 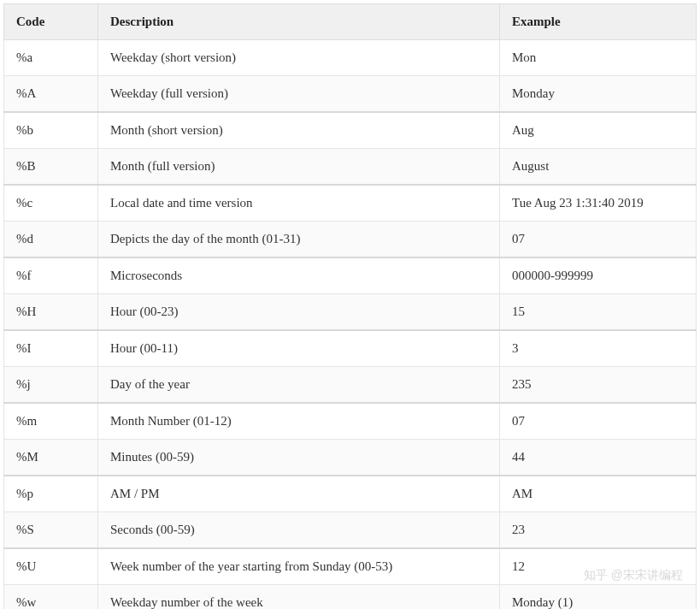 I want to click on cell-description: Seconds (00-59), so click(x=299, y=530).